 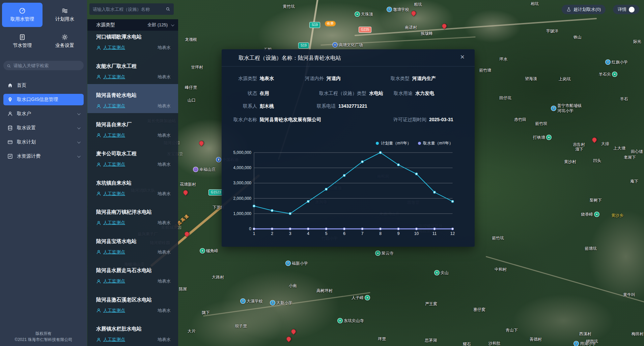 What do you see at coordinates (119, 37) in the screenshot?
I see `station-name: 河口镇唱歌潭水电站` at bounding box center [119, 37].